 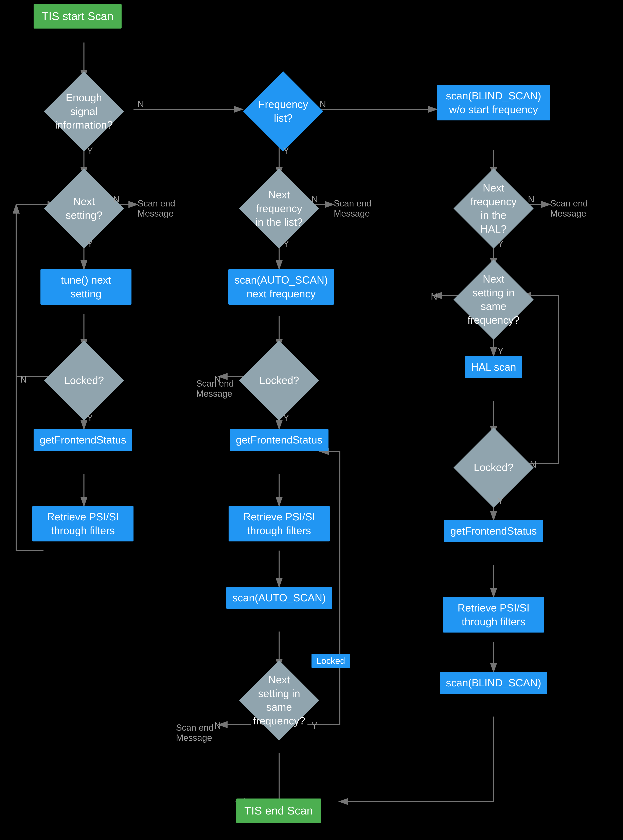 I want to click on scan-auto-label: scan(AUTO_SCAN), so click(x=279, y=598).